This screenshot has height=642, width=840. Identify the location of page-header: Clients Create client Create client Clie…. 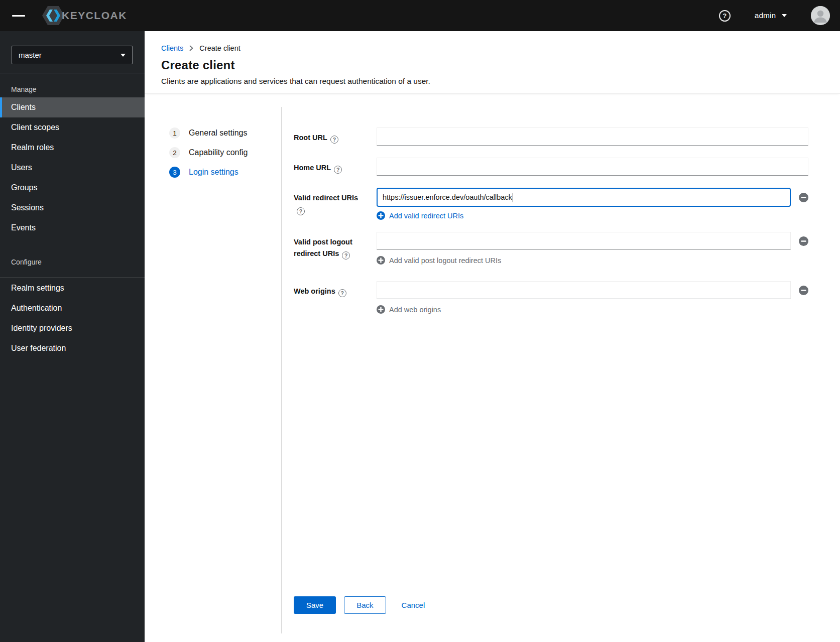
(492, 62).